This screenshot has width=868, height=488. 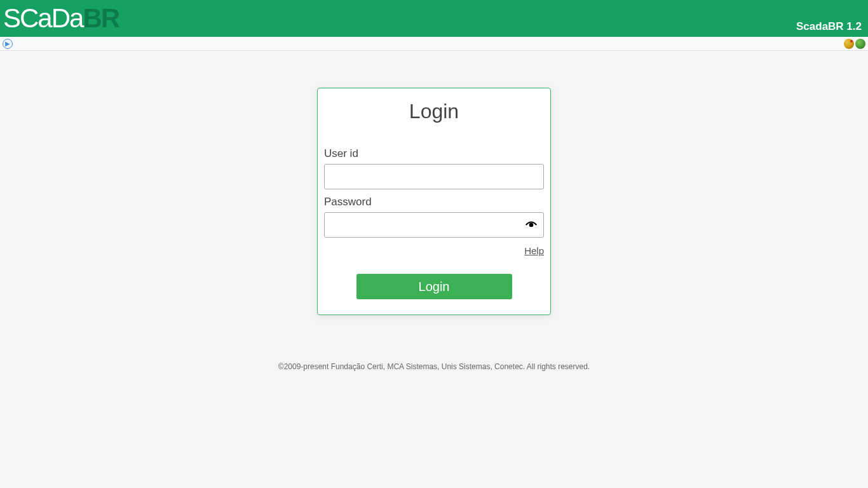 I want to click on login-button: Login, so click(x=435, y=287).